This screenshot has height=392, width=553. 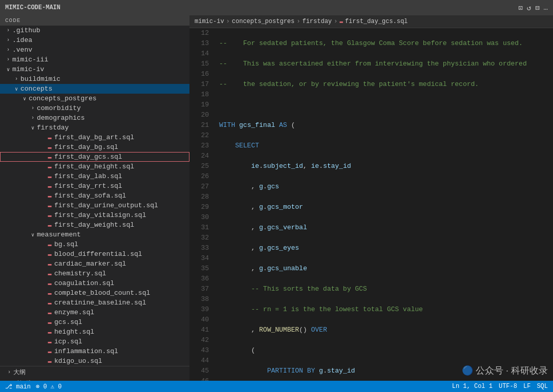 What do you see at coordinates (202, 217) in the screenshot?
I see `line-num: 30` at bounding box center [202, 217].